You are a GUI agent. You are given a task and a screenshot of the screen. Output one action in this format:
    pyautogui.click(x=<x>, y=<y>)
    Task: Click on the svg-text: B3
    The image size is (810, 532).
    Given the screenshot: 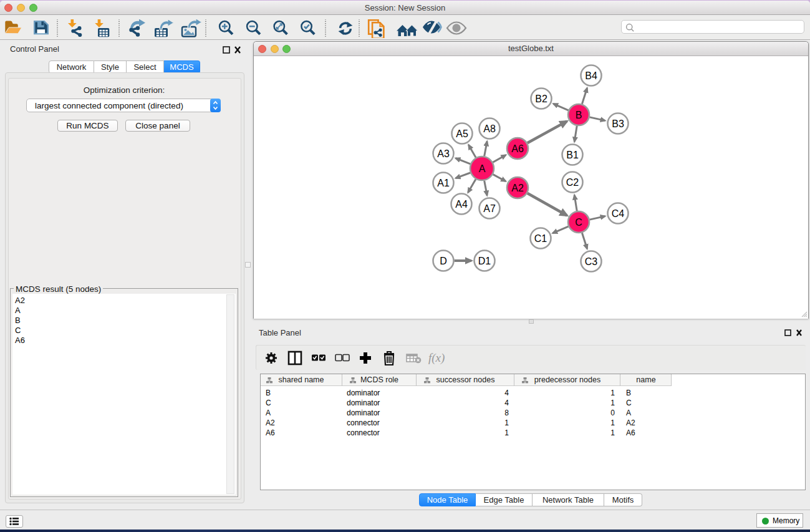 What is the action you would take?
    pyautogui.click(x=618, y=123)
    